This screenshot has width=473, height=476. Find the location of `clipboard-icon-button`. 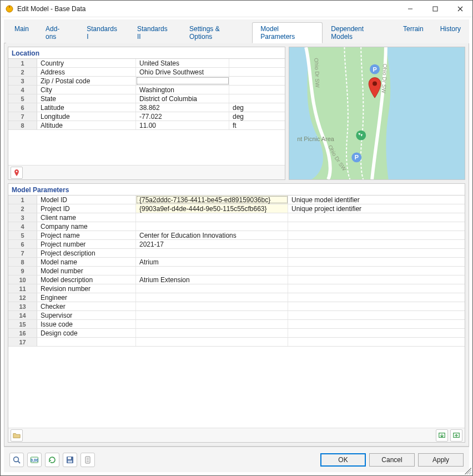

clipboard-icon-button is located at coordinates (88, 460).